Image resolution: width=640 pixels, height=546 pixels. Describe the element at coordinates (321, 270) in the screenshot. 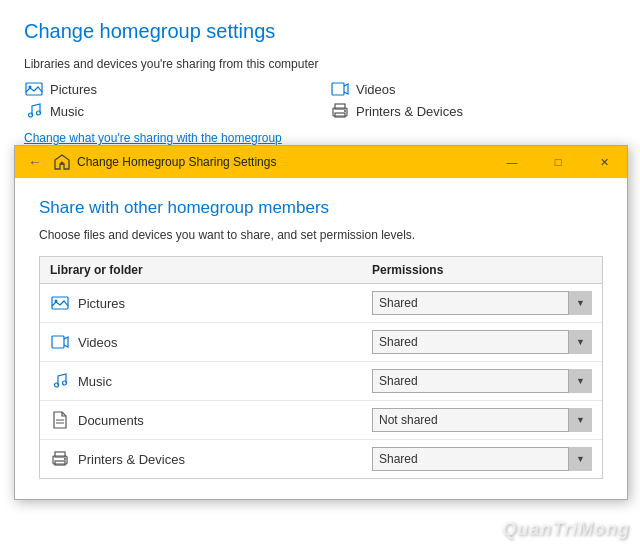

I see `table-header: Library or folder Permissions` at that location.